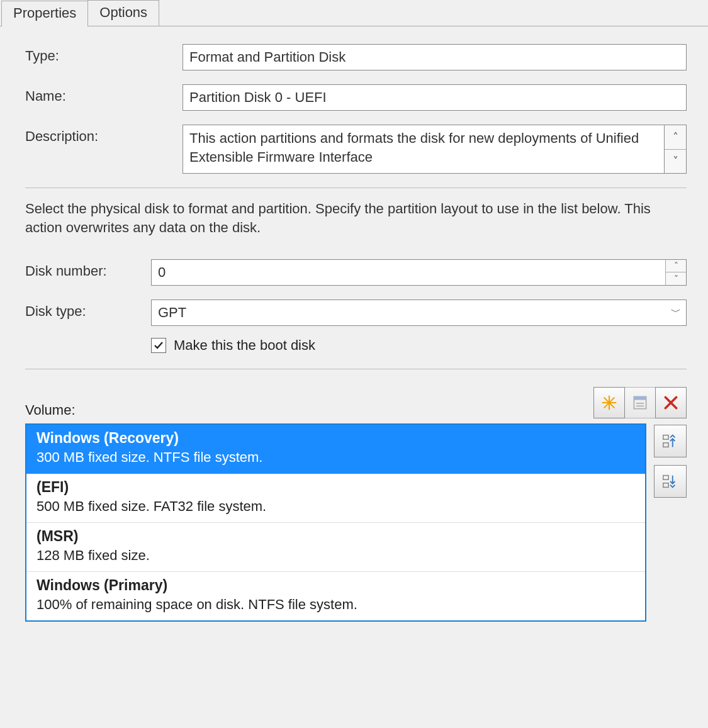 The width and height of the screenshot is (708, 728). Describe the element at coordinates (414, 147) in the screenshot. I see `description-value: This action partitions and formats the d…` at that location.